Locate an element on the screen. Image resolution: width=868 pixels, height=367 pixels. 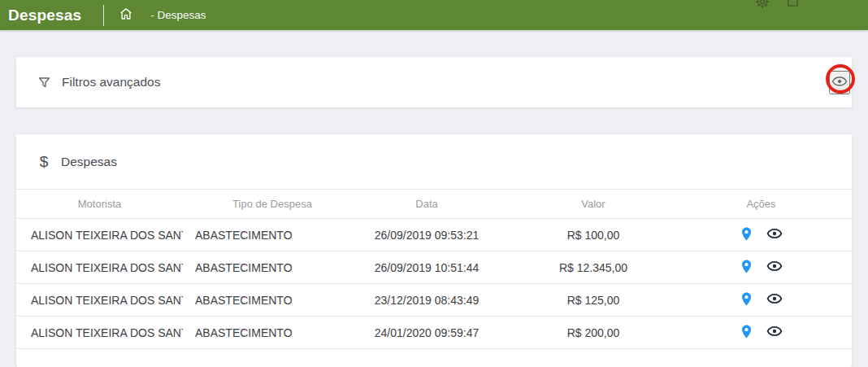
cell-data: 23/12/2019 08:43:49 is located at coordinates (427, 300).